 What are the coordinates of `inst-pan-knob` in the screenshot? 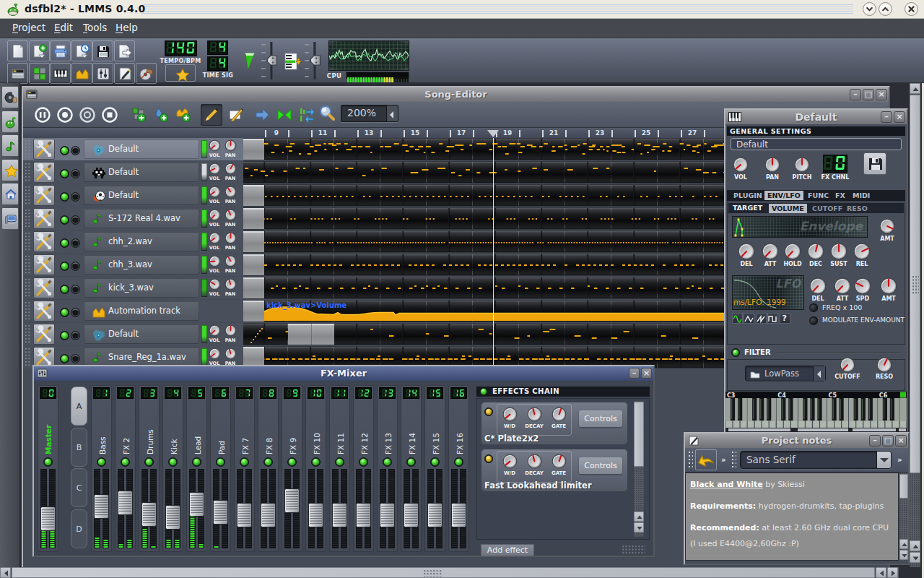 It's located at (772, 165).